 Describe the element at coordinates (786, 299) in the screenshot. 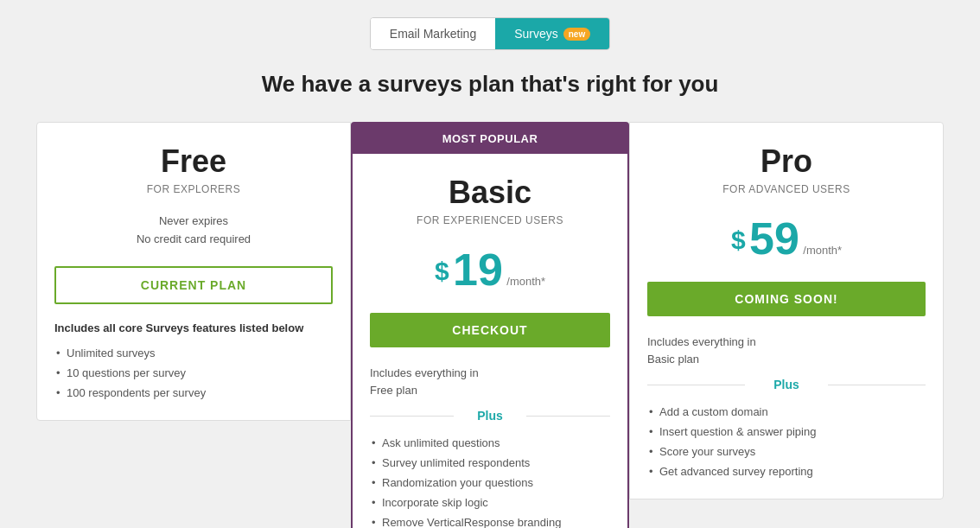

I see `coming-soon-button: COMING SOON!` at that location.